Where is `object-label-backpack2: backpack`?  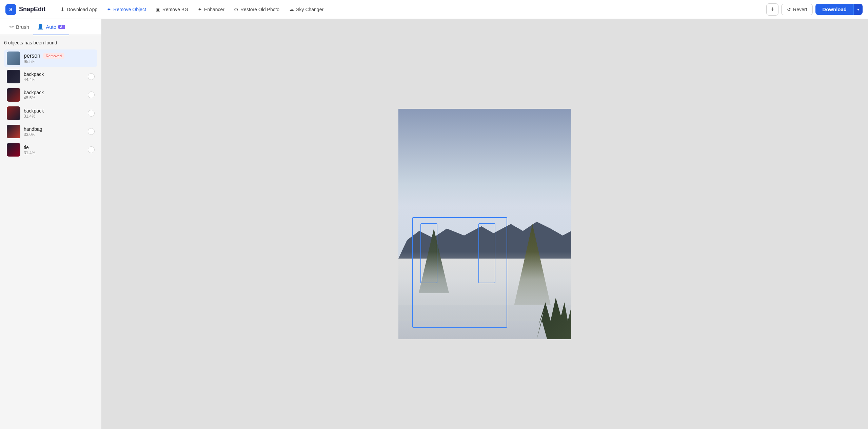 object-label-backpack2: backpack is located at coordinates (54, 93).